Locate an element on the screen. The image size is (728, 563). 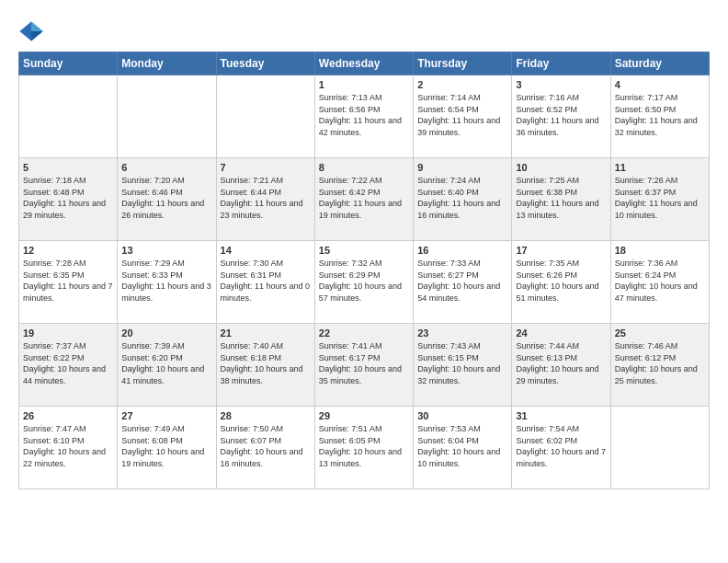
day-number: 17 is located at coordinates (561, 250).